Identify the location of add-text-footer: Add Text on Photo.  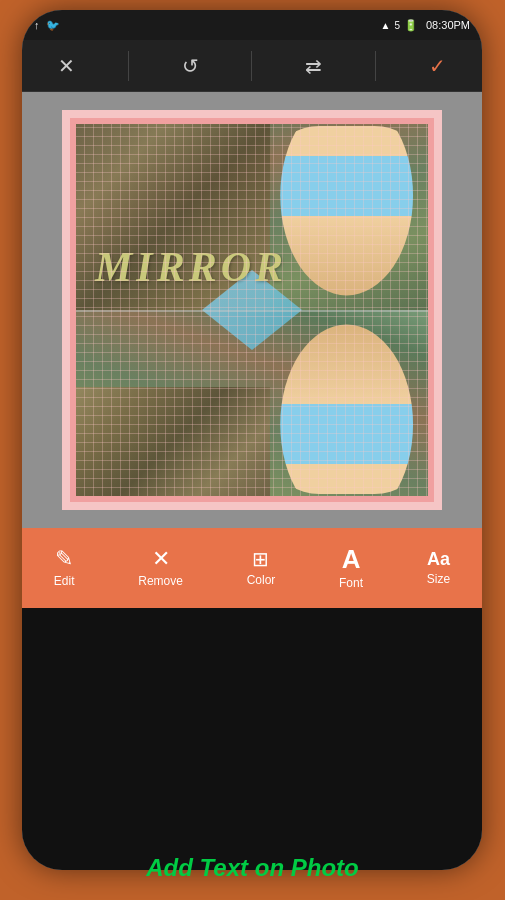
(252, 868).